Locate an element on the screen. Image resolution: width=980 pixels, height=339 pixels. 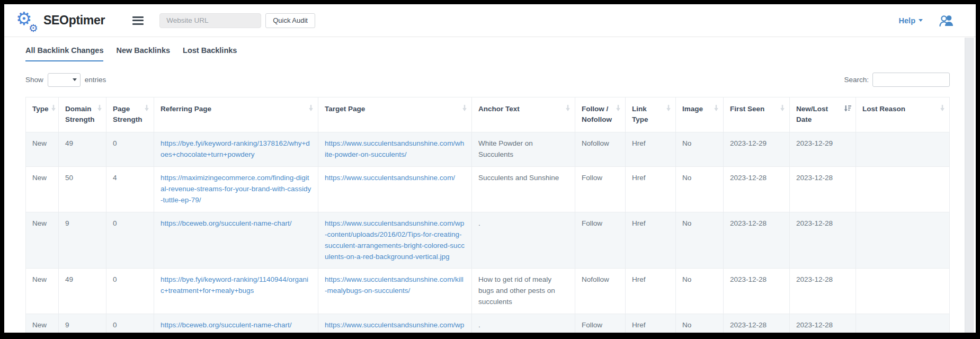
table-controls: Show entries Search: is located at coordinates (487, 79).